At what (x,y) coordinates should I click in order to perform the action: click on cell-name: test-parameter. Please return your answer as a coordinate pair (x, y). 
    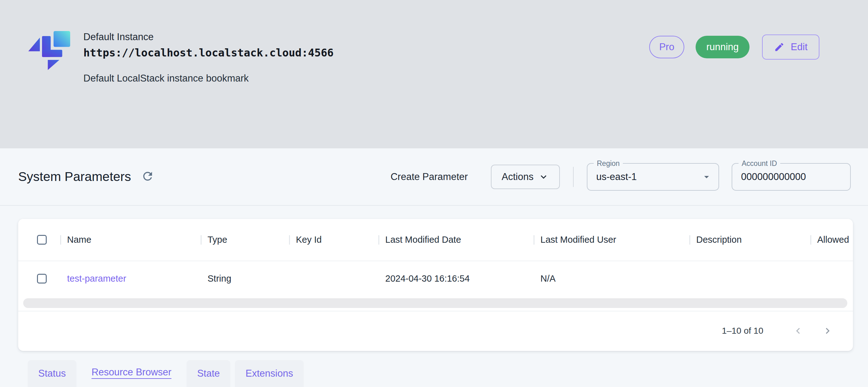
    Looking at the image, I should click on (130, 278).